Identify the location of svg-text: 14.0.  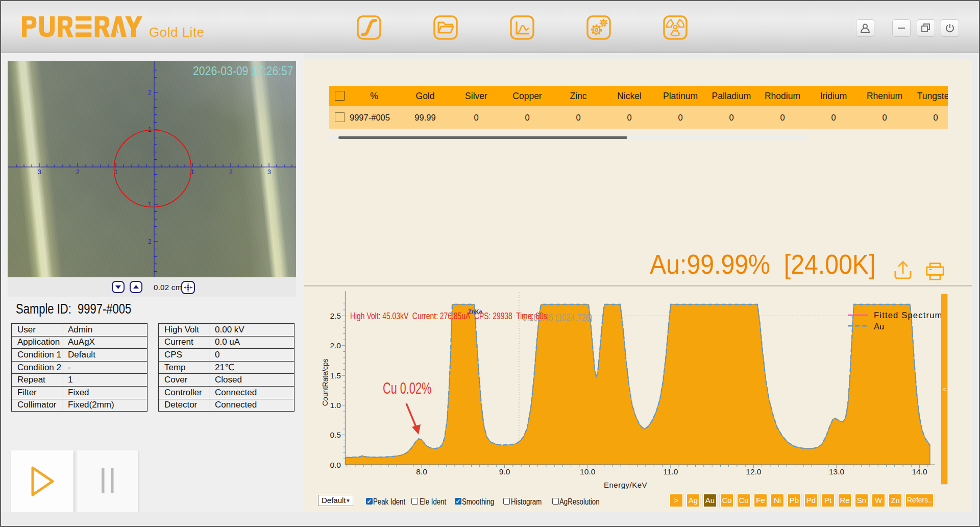
(920, 472).